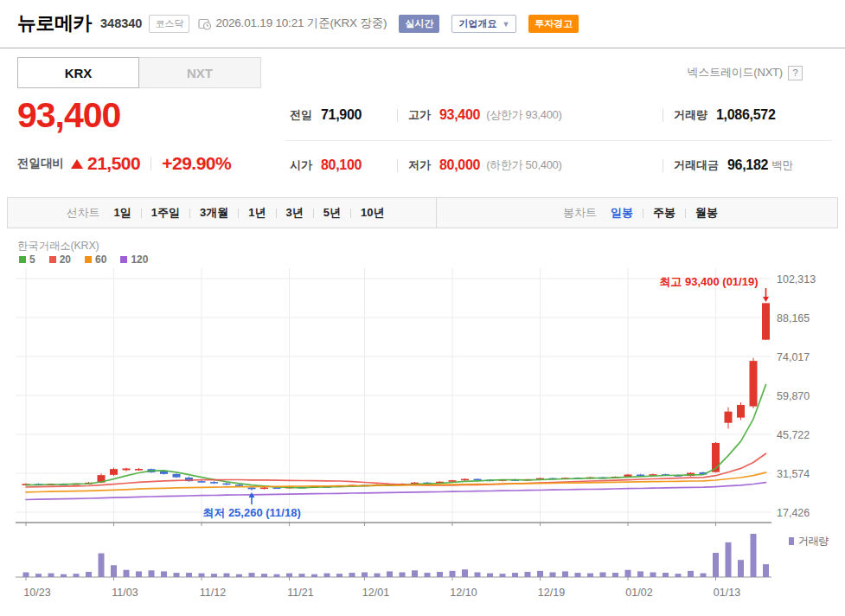  What do you see at coordinates (638, 593) in the screenshot?
I see `x-axis-label: 01/02` at bounding box center [638, 593].